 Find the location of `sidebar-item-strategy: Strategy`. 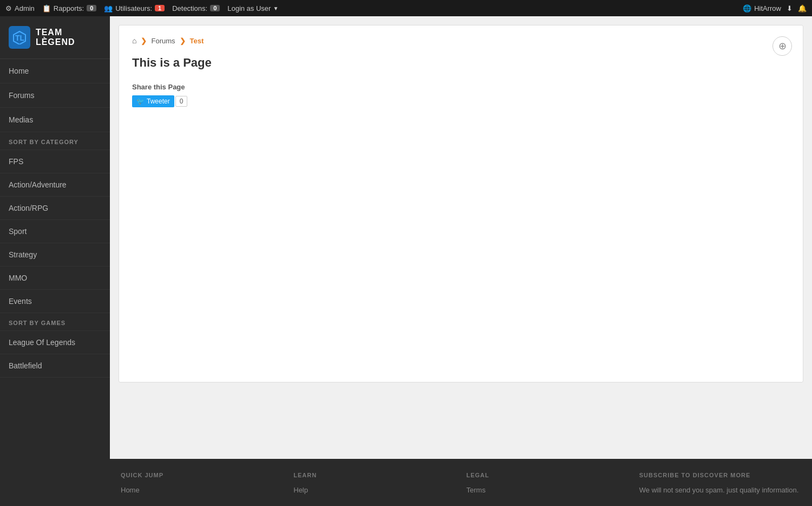

sidebar-item-strategy: Strategy is located at coordinates (55, 255).